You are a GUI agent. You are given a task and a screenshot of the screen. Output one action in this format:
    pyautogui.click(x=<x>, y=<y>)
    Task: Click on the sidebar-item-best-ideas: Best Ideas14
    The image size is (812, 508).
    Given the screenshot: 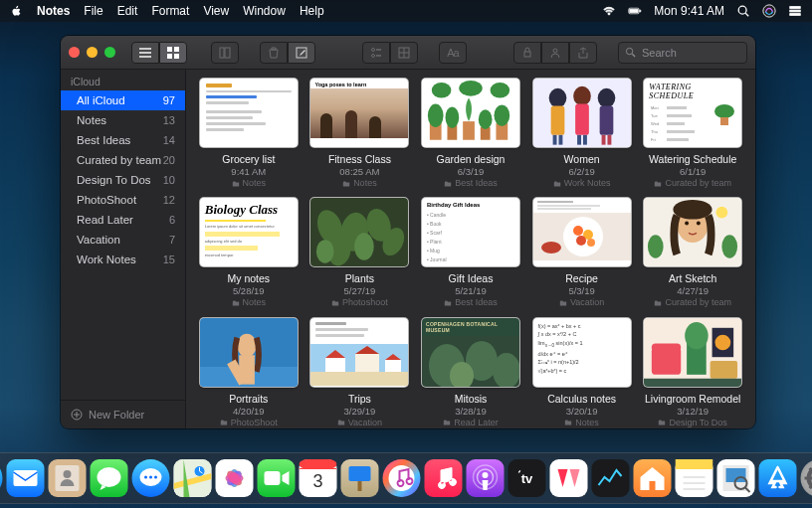 What is the action you would take?
    pyautogui.click(x=123, y=140)
    